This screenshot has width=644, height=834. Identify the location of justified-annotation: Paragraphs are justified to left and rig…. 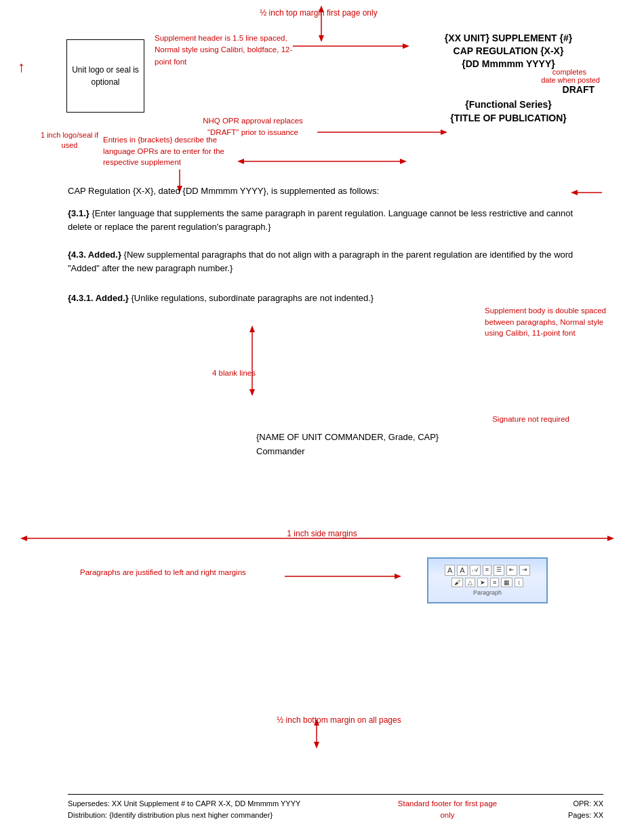
(163, 572).